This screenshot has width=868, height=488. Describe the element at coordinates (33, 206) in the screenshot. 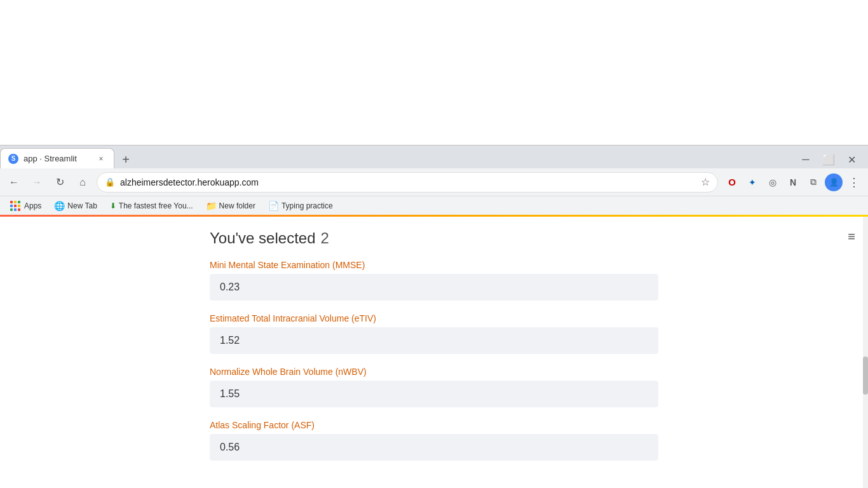

I see `bookmark-apps-label: Apps` at that location.